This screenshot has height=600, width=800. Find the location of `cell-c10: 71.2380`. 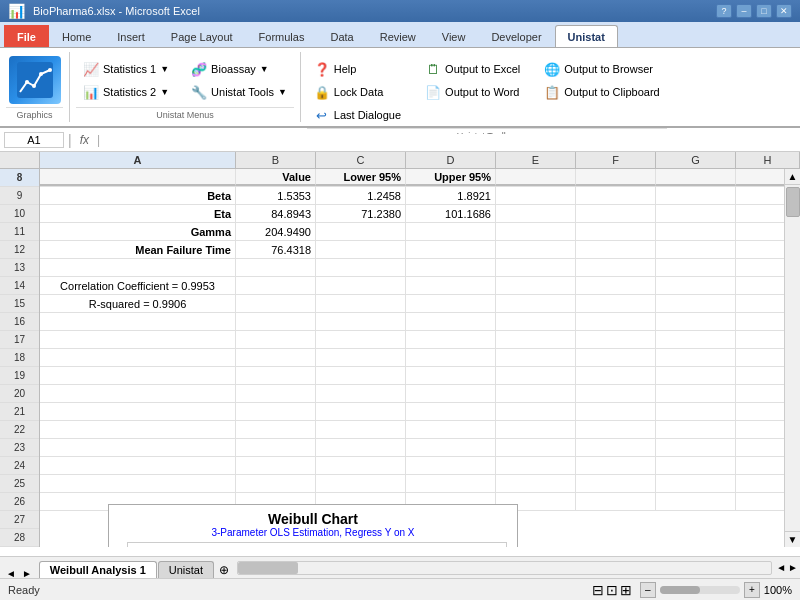

cell-c10: 71.2380 is located at coordinates (361, 214).